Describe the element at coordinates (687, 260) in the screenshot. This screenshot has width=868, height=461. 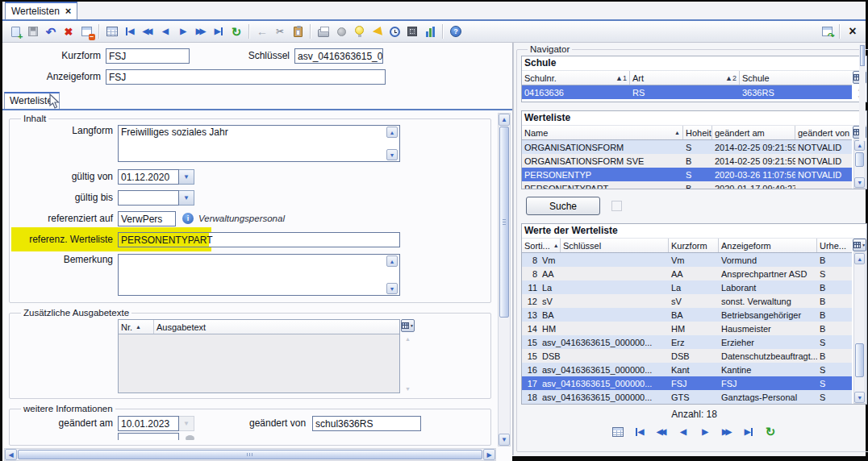
I see `werte-row: 8 Vm Vm Vormund B` at that location.